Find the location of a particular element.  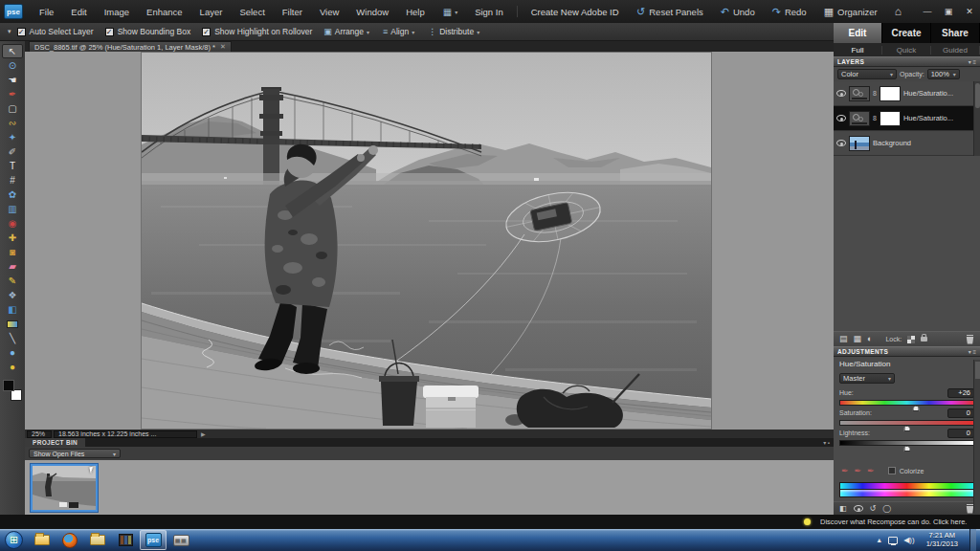

clip-to-layer-icon: ◧ is located at coordinates (843, 509).